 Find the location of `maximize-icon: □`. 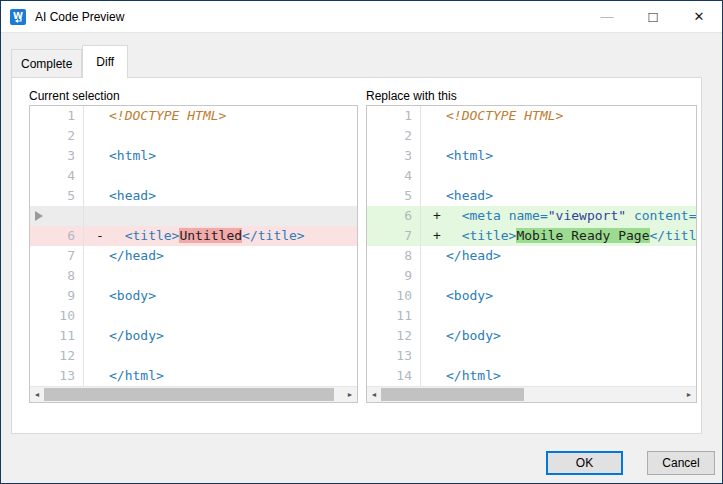

maximize-icon: □ is located at coordinates (653, 17).